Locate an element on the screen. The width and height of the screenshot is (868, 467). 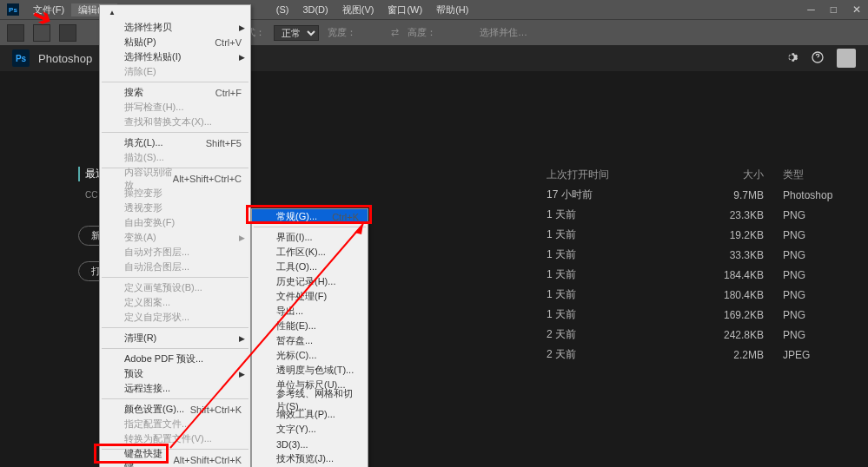
menu-item: 自动混合图层... is located at coordinates (176, 267).